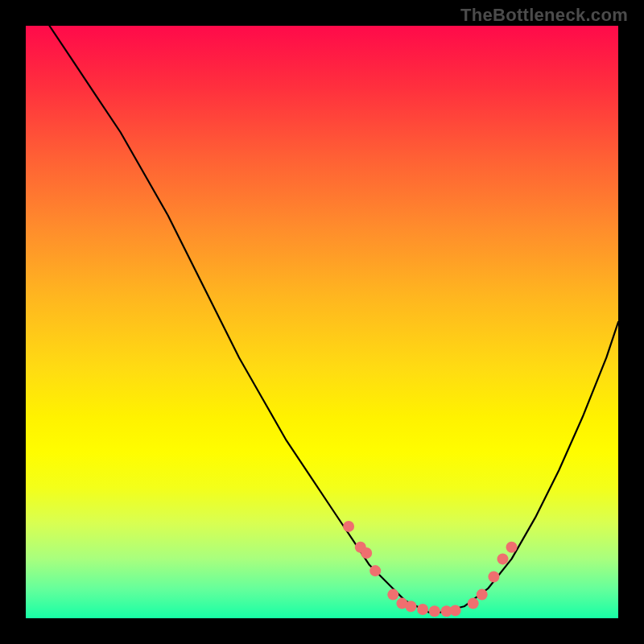  What do you see at coordinates (544, 15) in the screenshot?
I see `watermark-text: TheBottleneck.com` at bounding box center [544, 15].